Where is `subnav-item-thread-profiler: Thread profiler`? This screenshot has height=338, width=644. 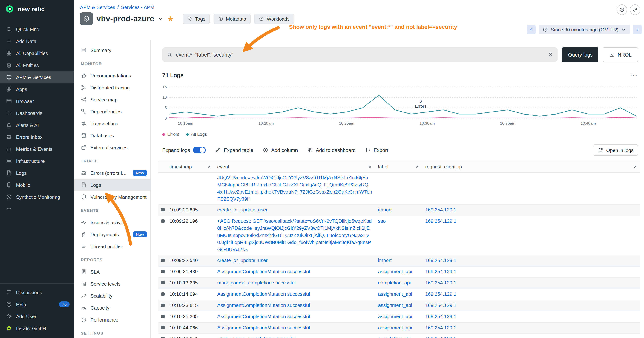 subnav-item-thread-profiler: Thread profiler is located at coordinates (112, 246).